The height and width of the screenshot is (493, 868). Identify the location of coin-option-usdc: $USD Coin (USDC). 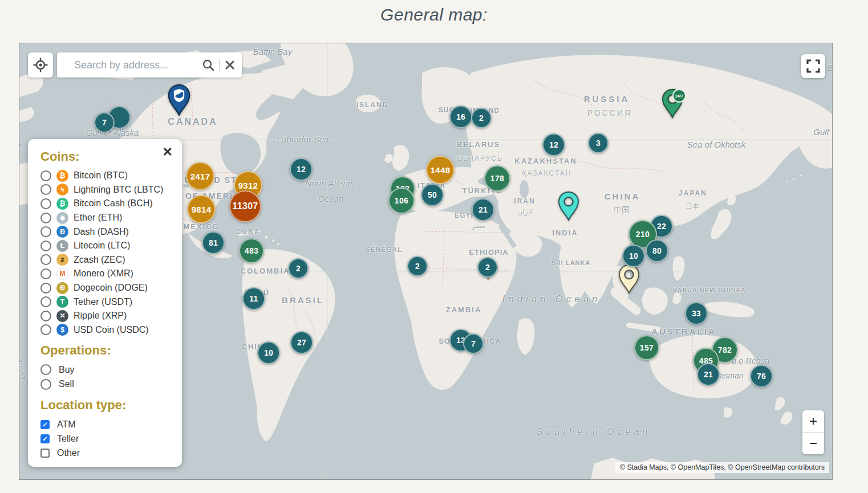
(111, 331).